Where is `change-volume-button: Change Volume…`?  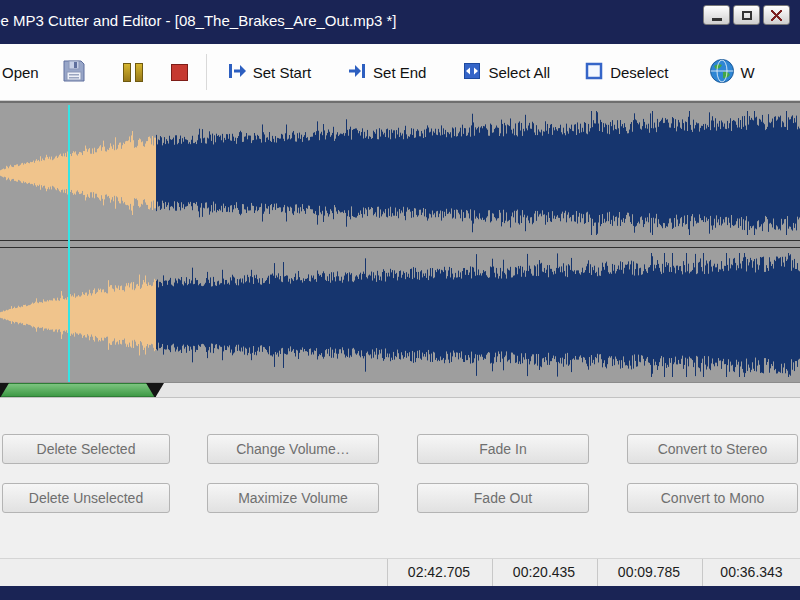 change-volume-button: Change Volume… is located at coordinates (293, 449).